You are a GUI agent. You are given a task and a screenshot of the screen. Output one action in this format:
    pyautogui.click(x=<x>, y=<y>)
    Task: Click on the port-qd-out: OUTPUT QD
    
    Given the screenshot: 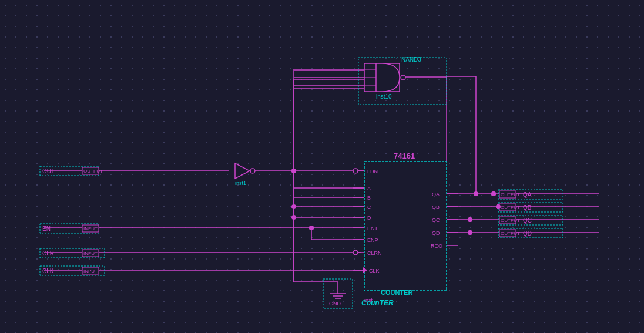 What is the action you would take?
    pyautogui.click(x=531, y=233)
    